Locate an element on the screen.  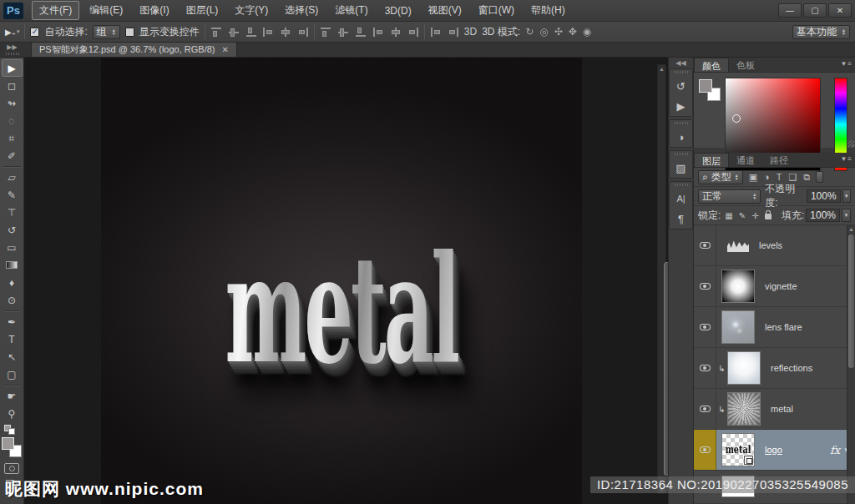
menu-view: 视图(V) is located at coordinates (445, 10).